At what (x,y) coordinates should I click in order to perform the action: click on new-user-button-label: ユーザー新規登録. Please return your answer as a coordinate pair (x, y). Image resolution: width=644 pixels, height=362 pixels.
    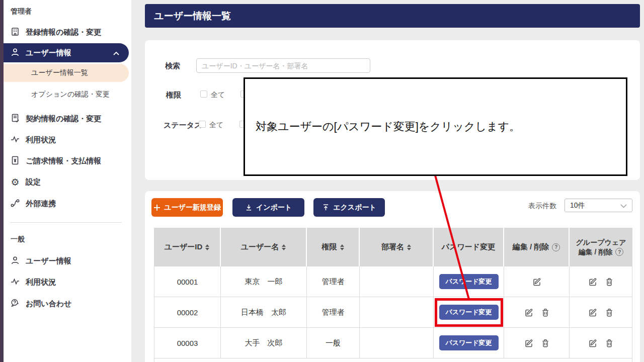
    Looking at the image, I should click on (192, 208).